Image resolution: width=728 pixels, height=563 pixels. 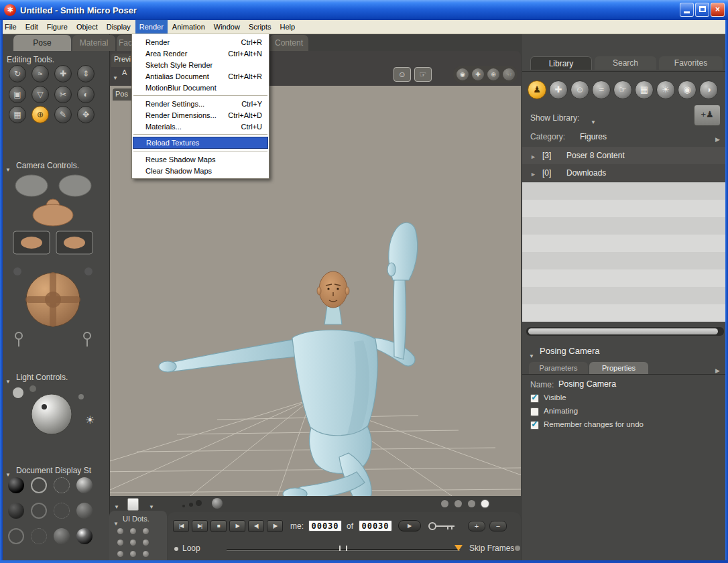 I want to click on library-props-icon: ▦, so click(x=644, y=90).